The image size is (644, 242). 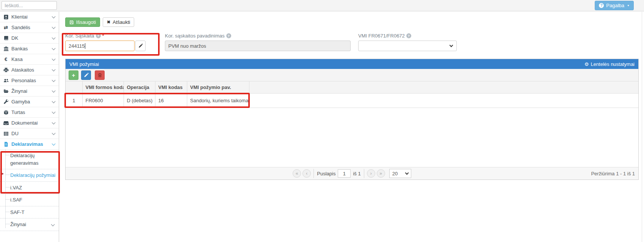 What do you see at coordinates (74, 100) in the screenshot?
I see `cell-row-number: 1` at bounding box center [74, 100].